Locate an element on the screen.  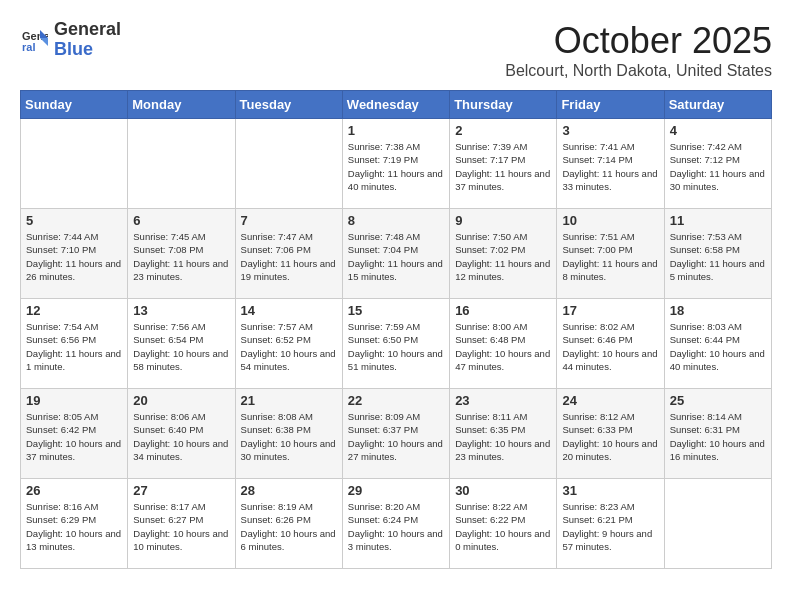
calendar-cell: 4Sunrise: 7:42 AMSunset: 7:12 PMDaylight… is located at coordinates (718, 164).